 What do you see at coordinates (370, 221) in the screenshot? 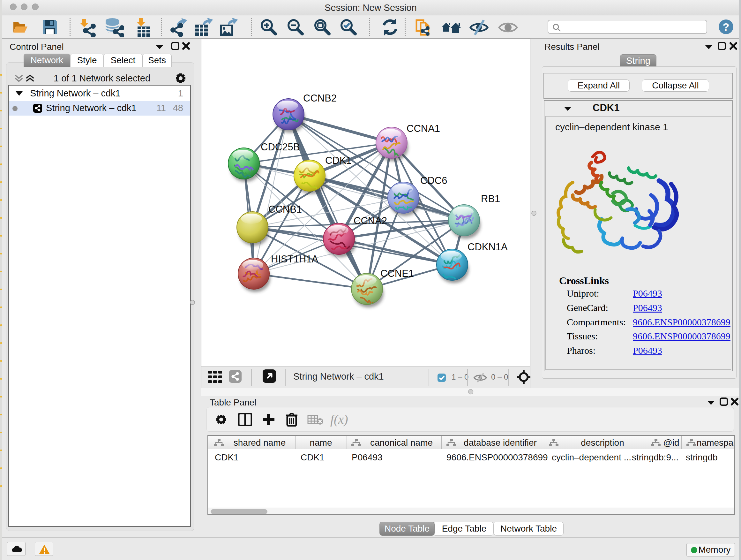
I see `svg-text: CCNA2` at bounding box center [370, 221].